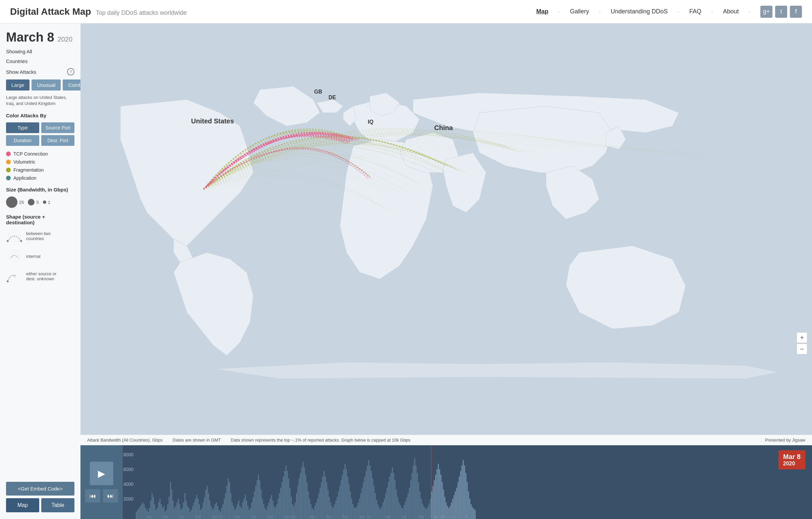 The height and width of the screenshot is (519, 812). What do you see at coordinates (781, 12) in the screenshot?
I see `twitter-icon: t` at bounding box center [781, 12].